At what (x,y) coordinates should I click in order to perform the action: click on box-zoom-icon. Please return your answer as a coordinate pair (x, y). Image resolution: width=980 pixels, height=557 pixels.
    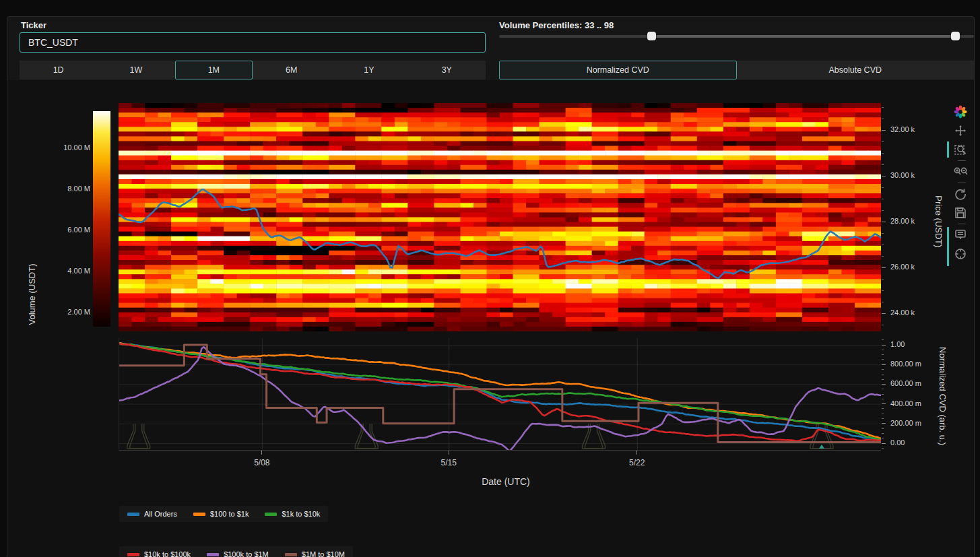
    Looking at the image, I should click on (960, 150).